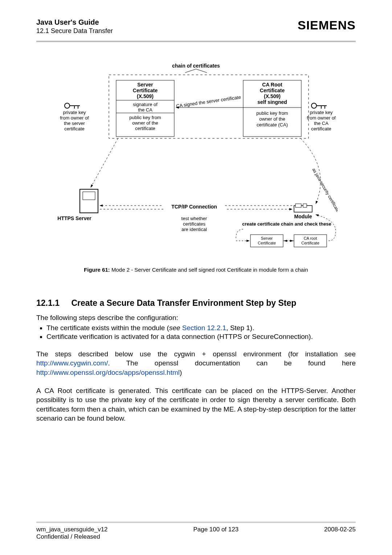 The image size is (392, 555). I want to click on page-header: Java User's Guide 12.1 Secure Data Trans…, so click(196, 28).